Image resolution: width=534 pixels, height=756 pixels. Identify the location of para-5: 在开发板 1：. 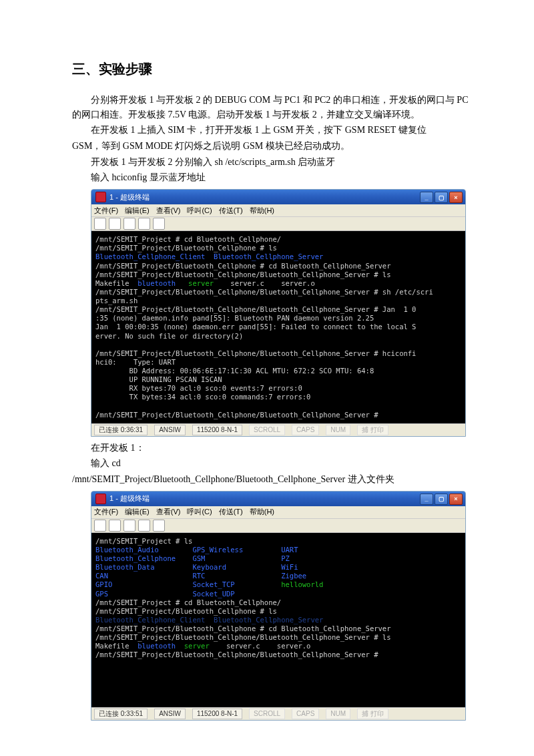
(273, 448).